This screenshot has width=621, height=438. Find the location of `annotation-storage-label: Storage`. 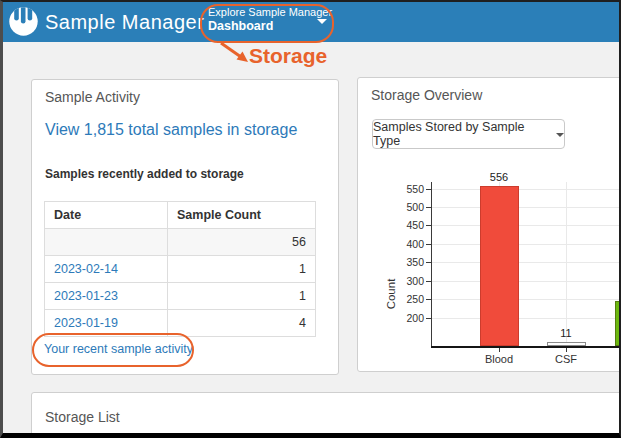

annotation-storage-label: Storage is located at coordinates (288, 56).